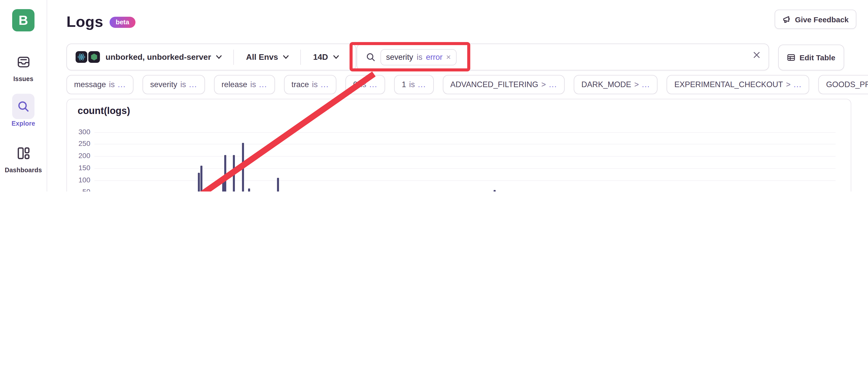  Describe the element at coordinates (418, 57) in the screenshot. I see `search-filter-chip: severity is error ×` at that location.